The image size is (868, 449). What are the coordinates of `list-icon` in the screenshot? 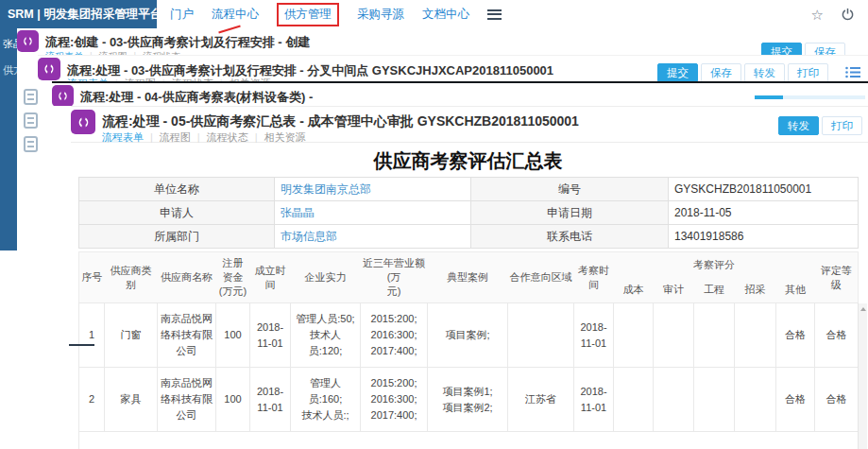 It's located at (853, 72).